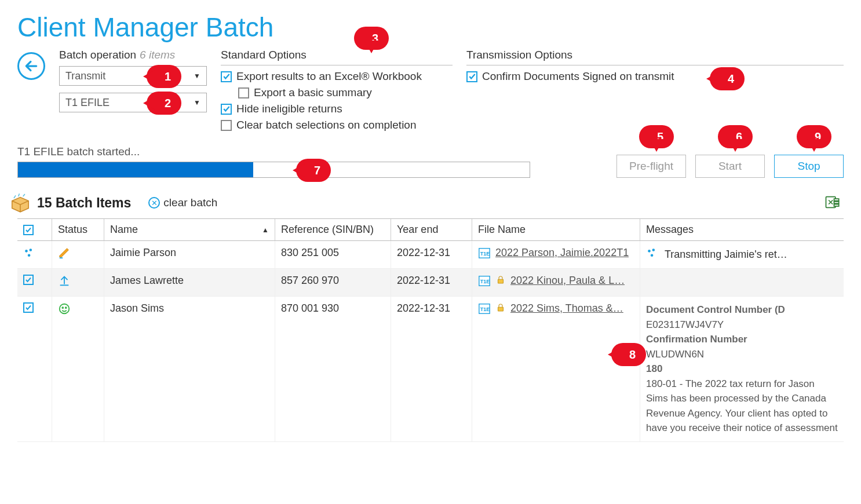 The width and height of the screenshot is (861, 504). What do you see at coordinates (742, 283) in the screenshot?
I see `row-messages` at bounding box center [742, 283].